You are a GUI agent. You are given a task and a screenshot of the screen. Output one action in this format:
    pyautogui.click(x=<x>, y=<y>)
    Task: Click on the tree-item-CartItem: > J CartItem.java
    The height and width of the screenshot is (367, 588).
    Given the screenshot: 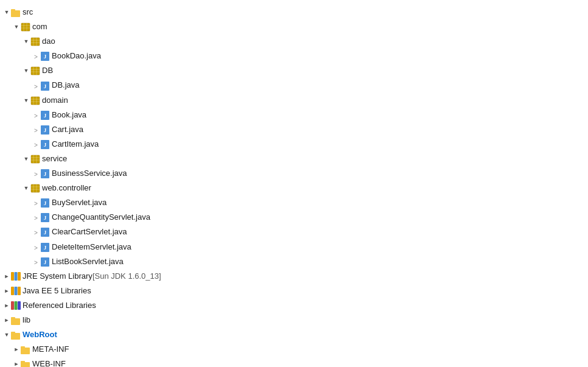 What is the action you would take?
    pyautogui.click(x=294, y=144)
    